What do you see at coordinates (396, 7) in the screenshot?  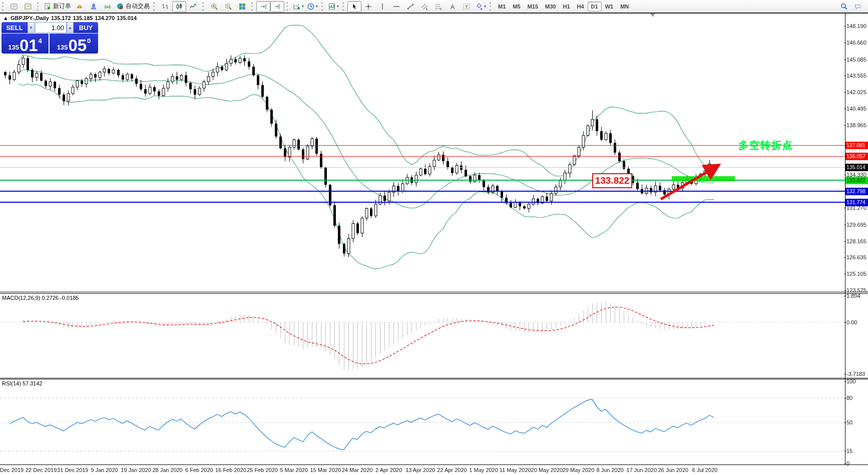 I see `hline-tool-button` at bounding box center [396, 7].